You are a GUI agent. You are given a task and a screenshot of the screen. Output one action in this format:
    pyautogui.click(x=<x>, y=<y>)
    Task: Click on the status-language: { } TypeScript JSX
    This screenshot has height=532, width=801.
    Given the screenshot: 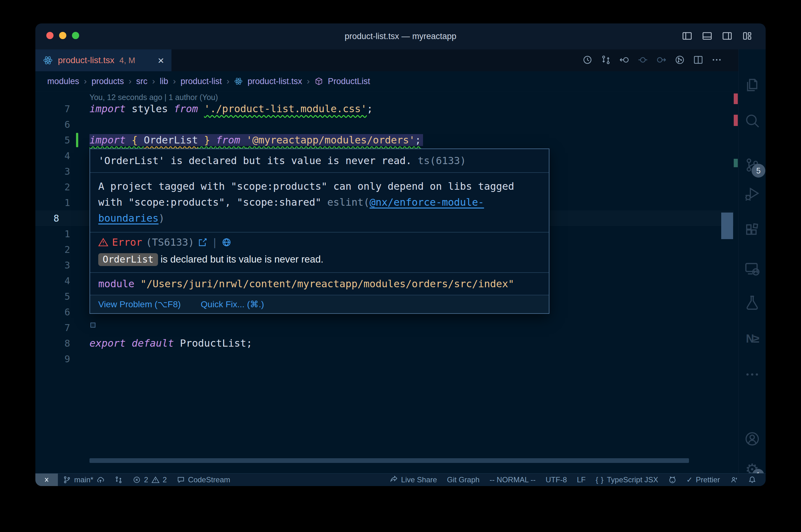 What is the action you would take?
    pyautogui.click(x=627, y=480)
    